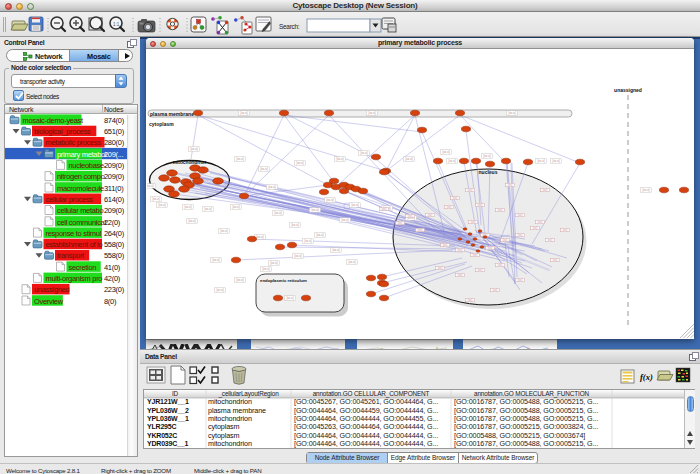  Describe the element at coordinates (112, 222) in the screenshot. I see `svg-text: 22(0)` at that location.